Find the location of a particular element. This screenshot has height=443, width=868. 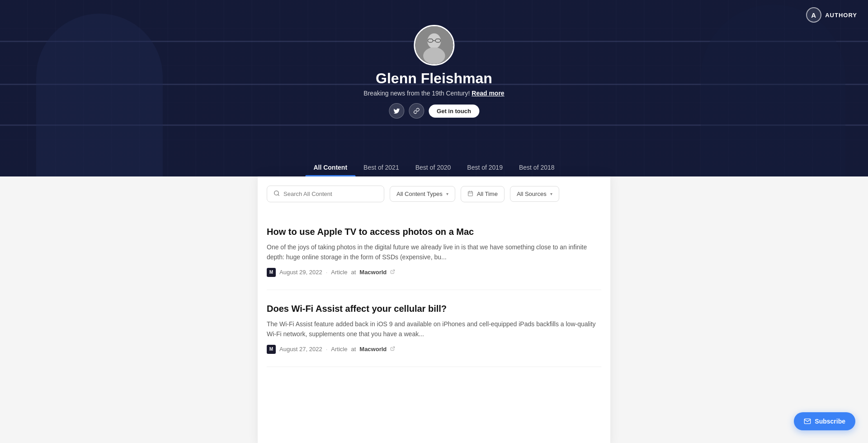

search-box is located at coordinates (326, 194).